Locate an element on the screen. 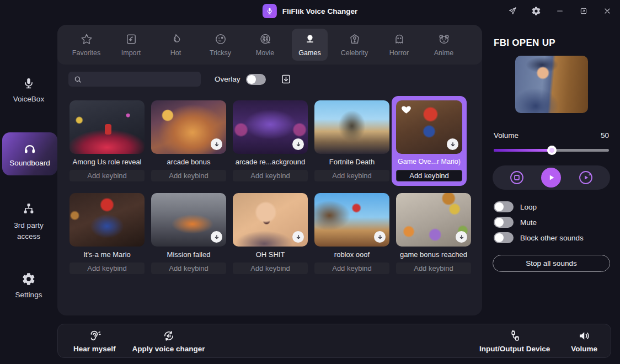 The height and width of the screenshot is (364, 620). bottom-bar-label: Apply voice changer is located at coordinates (169, 349).